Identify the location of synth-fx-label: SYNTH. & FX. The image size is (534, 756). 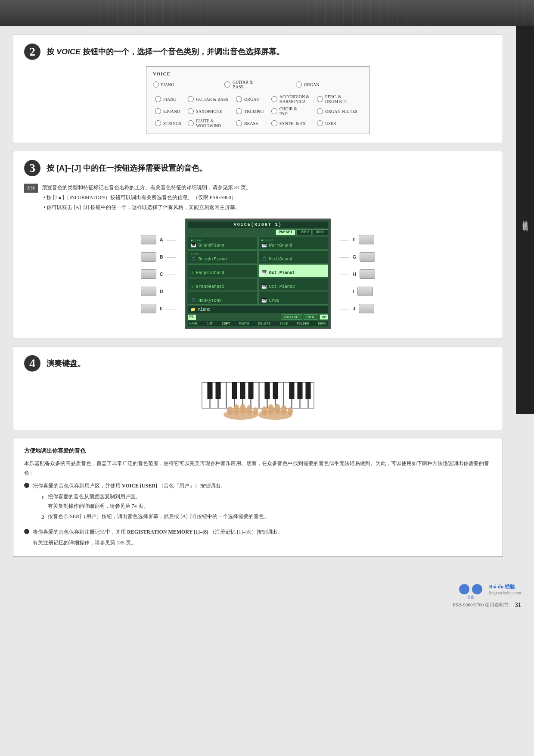
(293, 123).